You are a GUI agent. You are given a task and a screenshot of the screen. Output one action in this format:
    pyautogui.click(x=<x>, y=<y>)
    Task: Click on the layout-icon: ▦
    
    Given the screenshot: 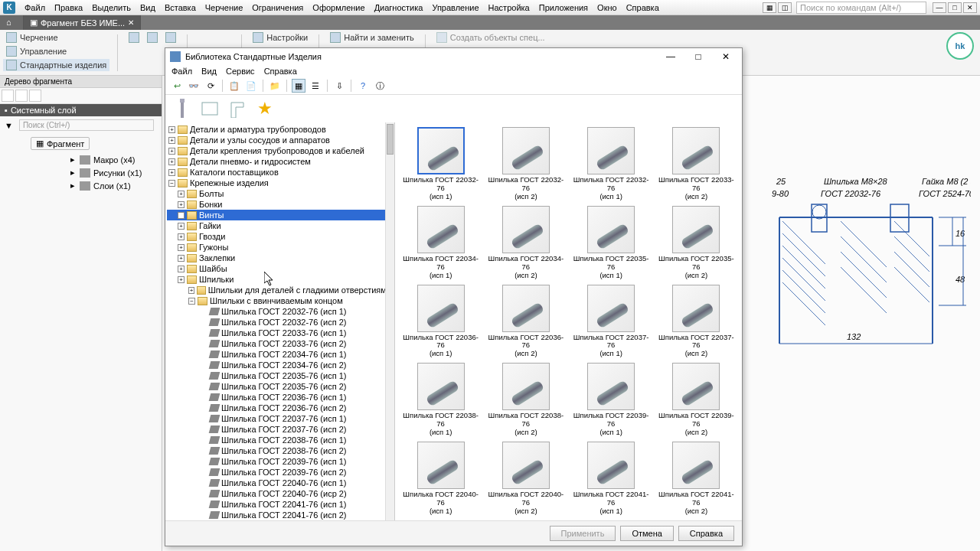 What is the action you would take?
    pyautogui.click(x=769, y=8)
    